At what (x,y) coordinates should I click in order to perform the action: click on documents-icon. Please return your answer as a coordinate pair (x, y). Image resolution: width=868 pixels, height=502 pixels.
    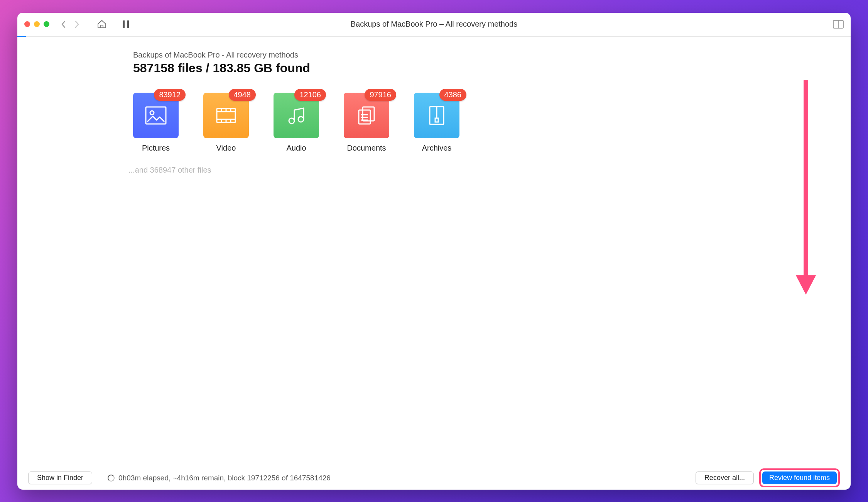
    Looking at the image, I should click on (366, 115).